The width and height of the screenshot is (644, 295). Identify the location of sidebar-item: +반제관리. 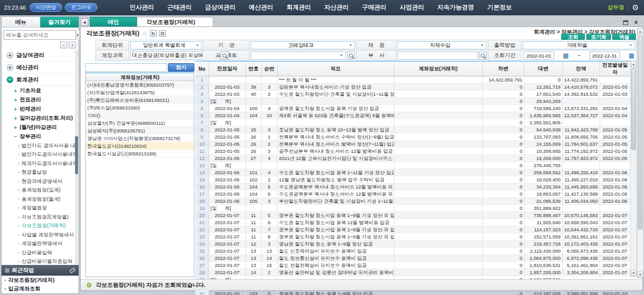
(38, 109).